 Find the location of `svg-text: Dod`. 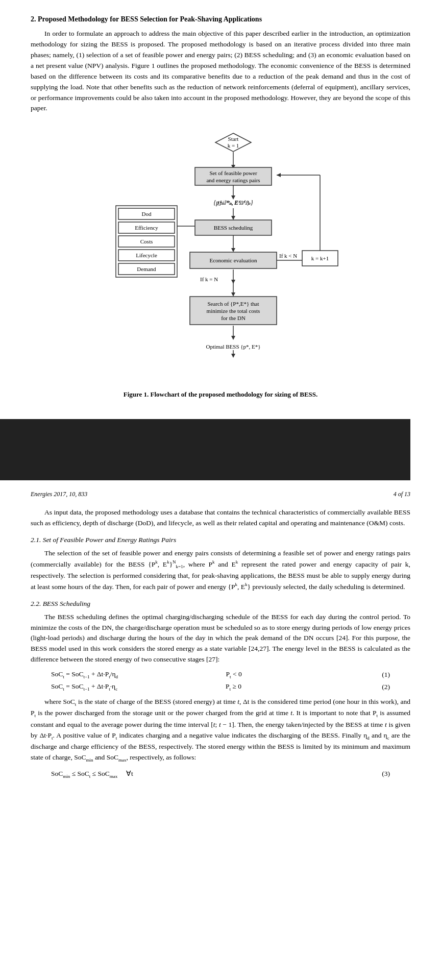

svg-text: Dod is located at coordinates (147, 214).